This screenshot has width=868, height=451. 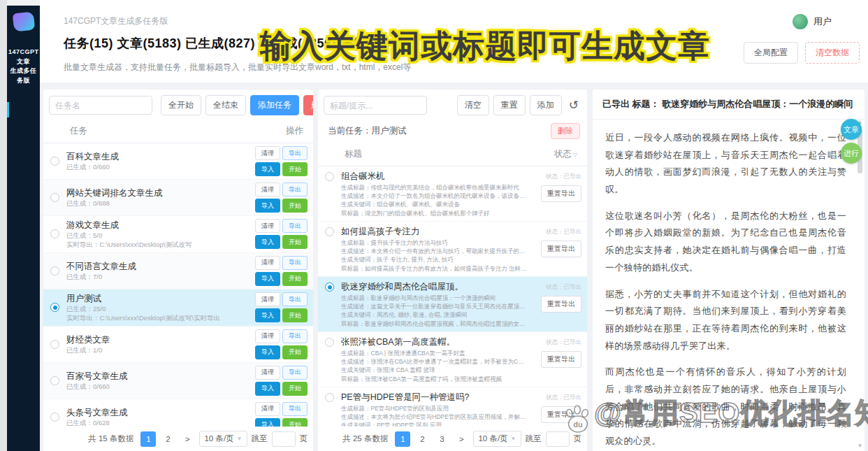 What do you see at coordinates (275, 105) in the screenshot?
I see `add-task-button: 添加任务` at bounding box center [275, 105].